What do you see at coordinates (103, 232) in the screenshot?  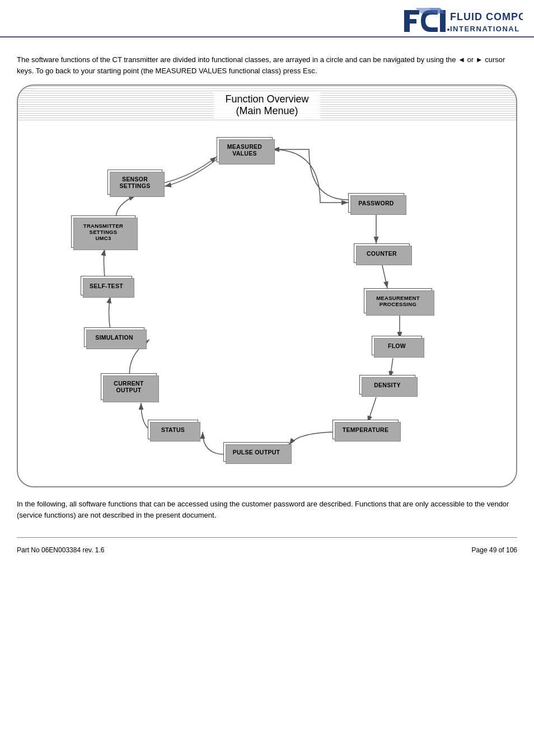 I see `box-transmitter-settings: TRANSMITTERSETTINGSUMC3` at bounding box center [103, 232].